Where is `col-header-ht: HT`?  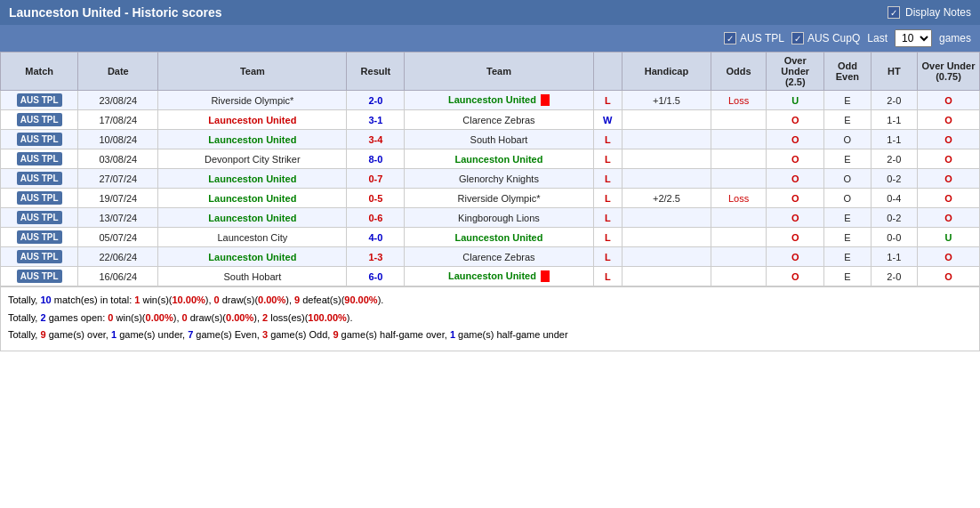 col-header-ht: HT is located at coordinates (894, 71).